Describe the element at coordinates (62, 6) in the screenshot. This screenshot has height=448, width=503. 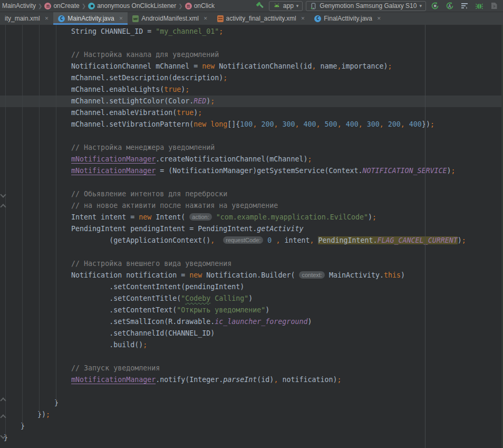
I see `breadcrumb-item-oncreate: monCreate` at that location.